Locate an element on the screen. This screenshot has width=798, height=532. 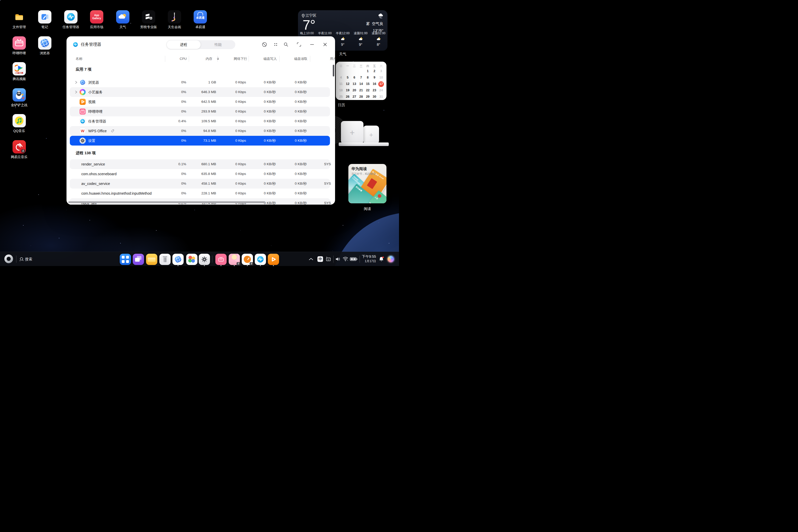
fog-icon is located at coordinates (381, 16).